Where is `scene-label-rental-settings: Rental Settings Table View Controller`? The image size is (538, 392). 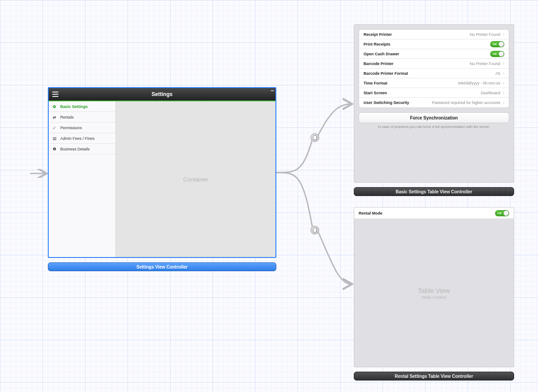 scene-label-rental-settings: Rental Settings Table View Controller is located at coordinates (434, 376).